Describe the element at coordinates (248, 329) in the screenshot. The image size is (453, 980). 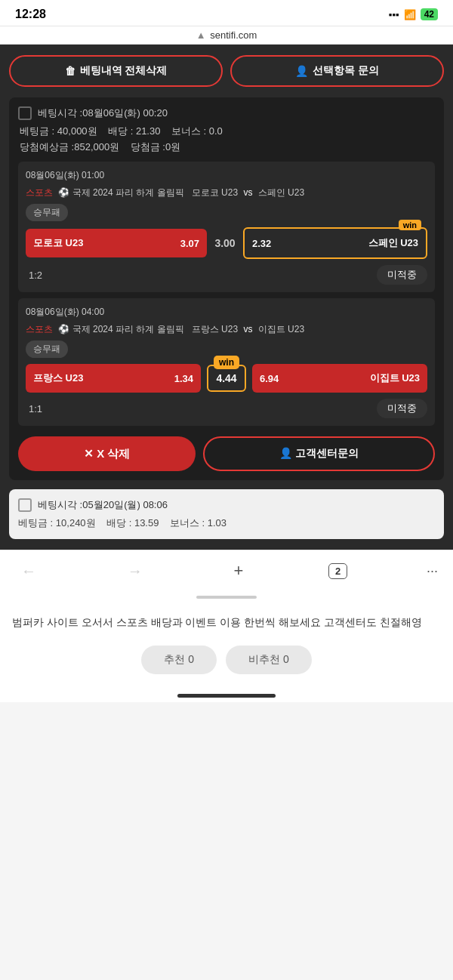
I see `match-2-vs: vs` at that location.